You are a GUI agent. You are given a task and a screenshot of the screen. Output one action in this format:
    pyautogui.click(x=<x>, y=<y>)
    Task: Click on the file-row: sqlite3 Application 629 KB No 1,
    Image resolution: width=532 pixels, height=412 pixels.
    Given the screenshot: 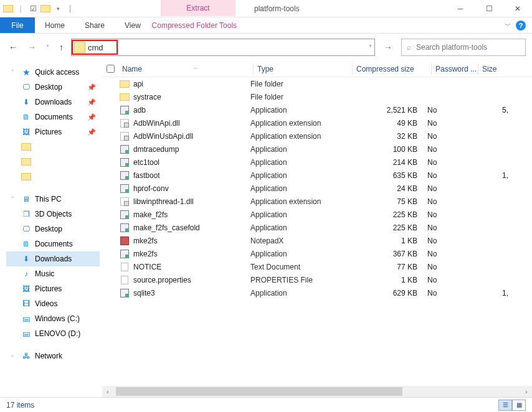 What is the action you would take?
    pyautogui.click(x=317, y=293)
    